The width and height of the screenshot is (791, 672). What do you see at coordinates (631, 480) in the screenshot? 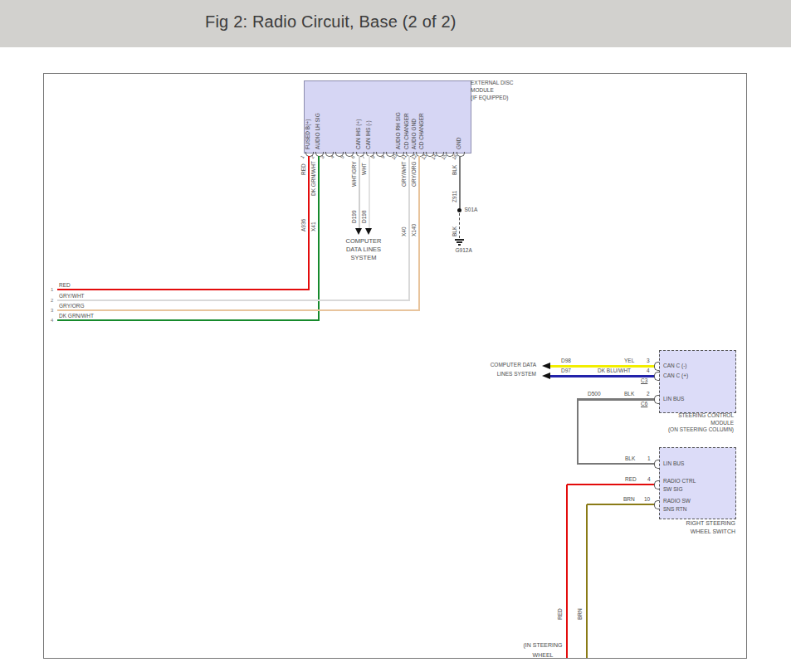
I see `wsw-wire-color-label: RED` at bounding box center [631, 480].